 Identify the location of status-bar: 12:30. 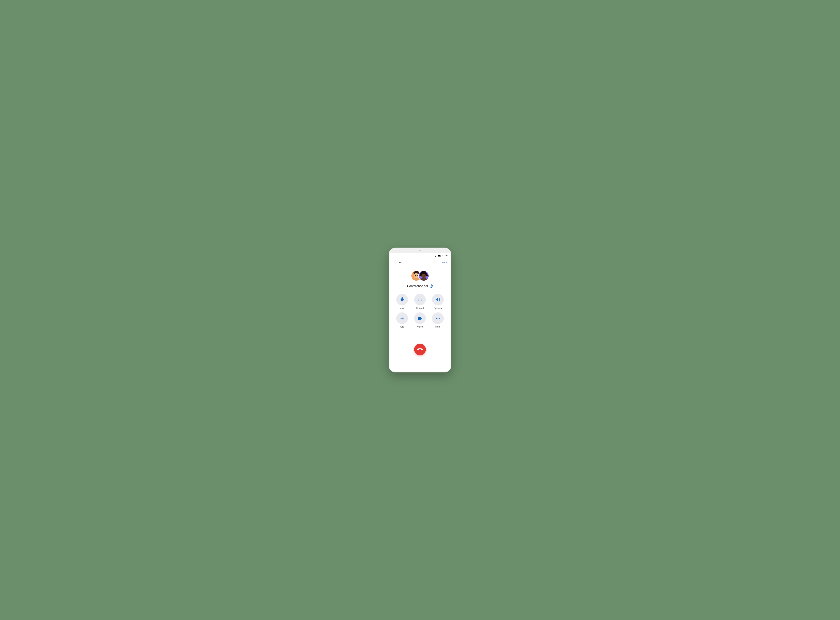
(420, 256).